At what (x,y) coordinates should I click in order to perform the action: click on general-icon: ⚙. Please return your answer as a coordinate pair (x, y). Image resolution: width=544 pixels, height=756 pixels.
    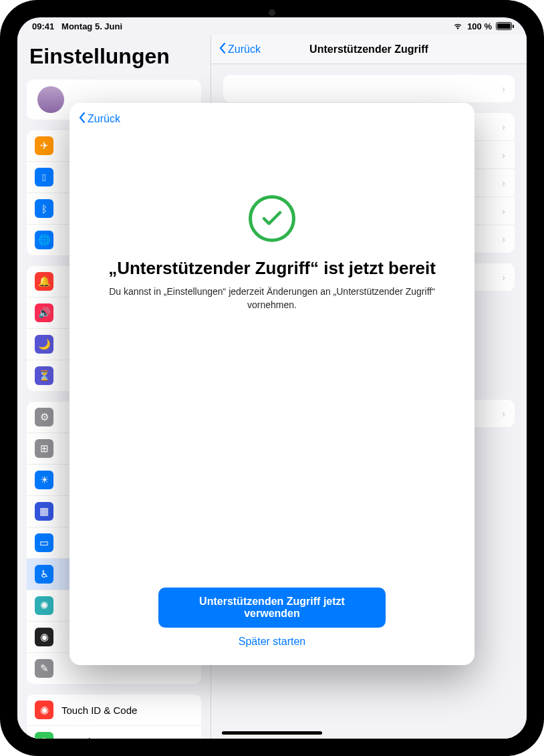
    Looking at the image, I should click on (44, 417).